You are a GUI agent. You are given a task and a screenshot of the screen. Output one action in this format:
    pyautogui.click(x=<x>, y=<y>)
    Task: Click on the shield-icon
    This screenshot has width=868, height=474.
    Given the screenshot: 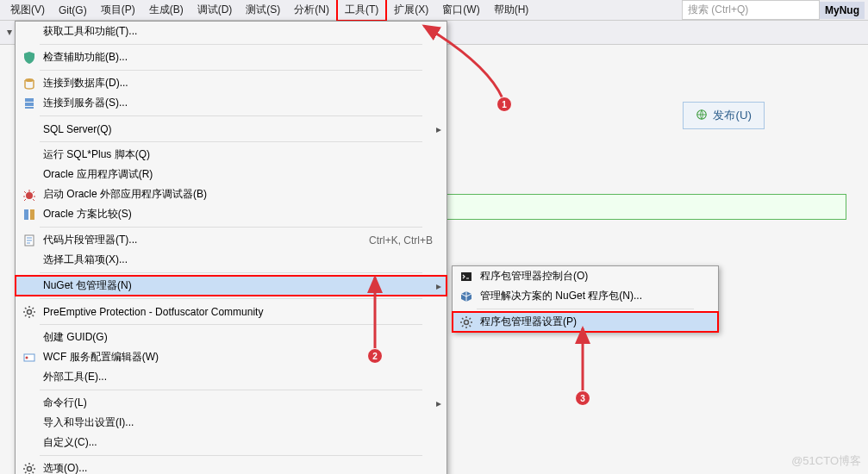 What is the action you would take?
    pyautogui.click(x=29, y=58)
    